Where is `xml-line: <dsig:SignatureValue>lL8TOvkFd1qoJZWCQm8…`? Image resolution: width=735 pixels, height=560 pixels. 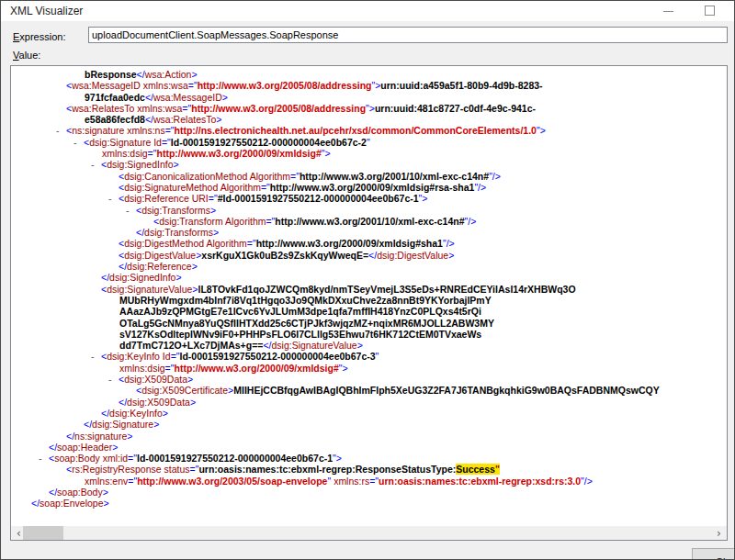
xml-line: <dsig:SignatureValue>lL8TOvkFd1qoJZWCQm8… is located at coordinates (369, 289).